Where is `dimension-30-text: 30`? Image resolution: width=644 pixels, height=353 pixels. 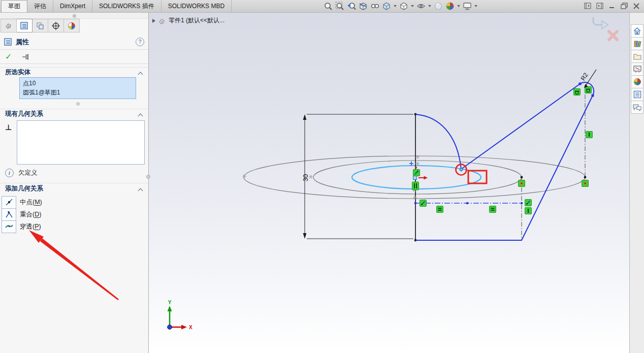
dimension-30-text: 30 is located at coordinates (306, 178).